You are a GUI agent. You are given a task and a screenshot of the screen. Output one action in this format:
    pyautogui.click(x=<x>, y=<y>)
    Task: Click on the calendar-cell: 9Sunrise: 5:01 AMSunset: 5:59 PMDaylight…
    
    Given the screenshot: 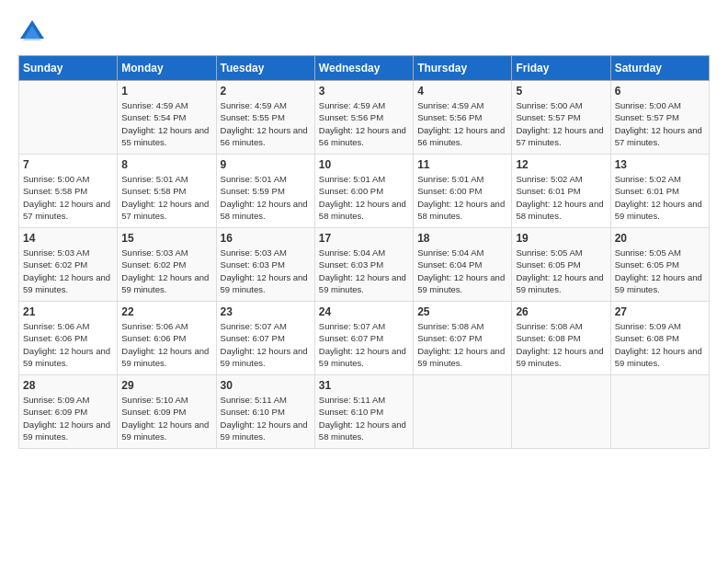 What is the action you would take?
    pyautogui.click(x=265, y=191)
    